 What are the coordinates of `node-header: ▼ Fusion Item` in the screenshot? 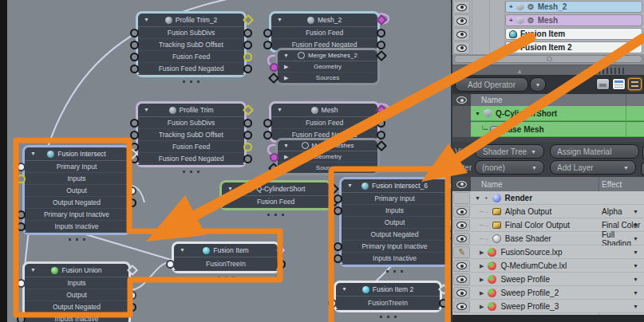 It's located at (226, 250).